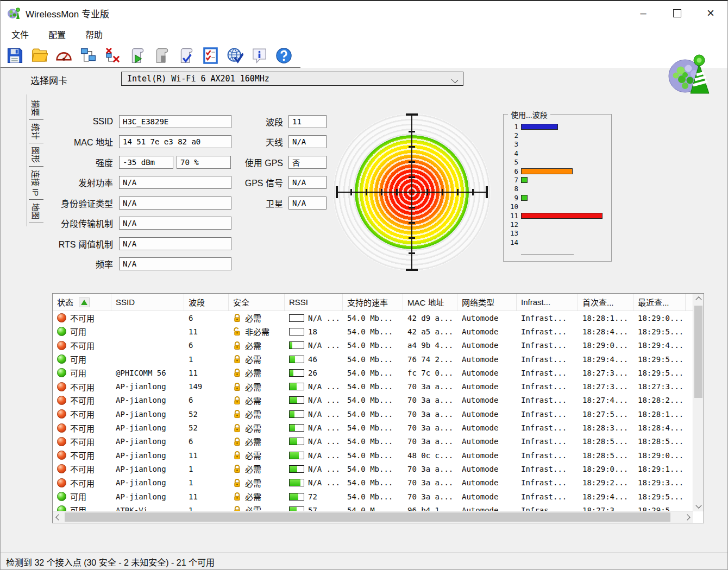  Describe the element at coordinates (660, 302) in the screenshot. I see `column-header-last_seen: 最近查...` at that location.